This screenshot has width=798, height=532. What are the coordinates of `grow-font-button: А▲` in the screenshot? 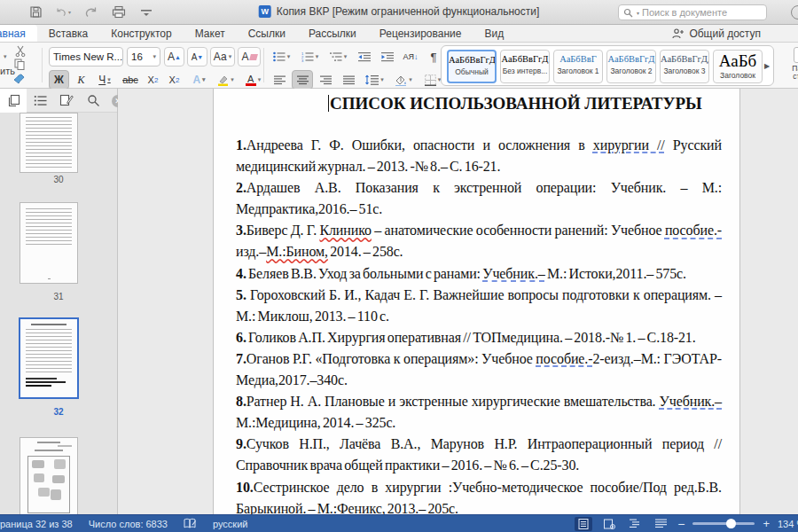 It's located at (174, 57).